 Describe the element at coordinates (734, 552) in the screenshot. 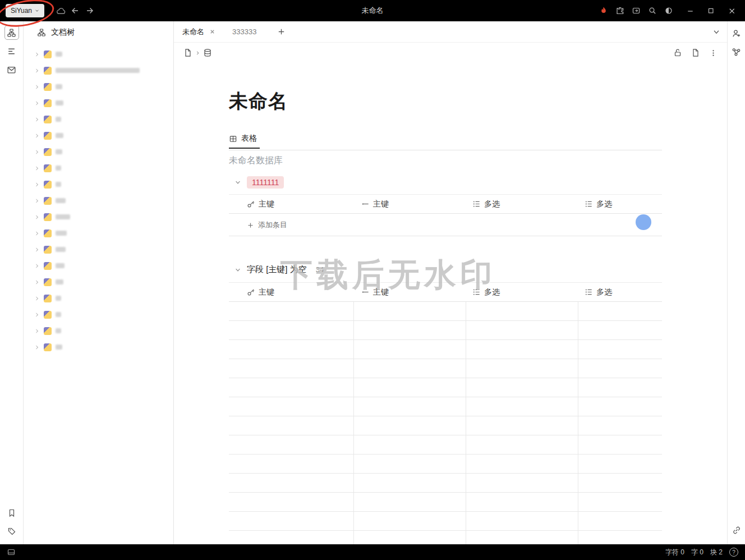

I see `help-icon: ?` at that location.